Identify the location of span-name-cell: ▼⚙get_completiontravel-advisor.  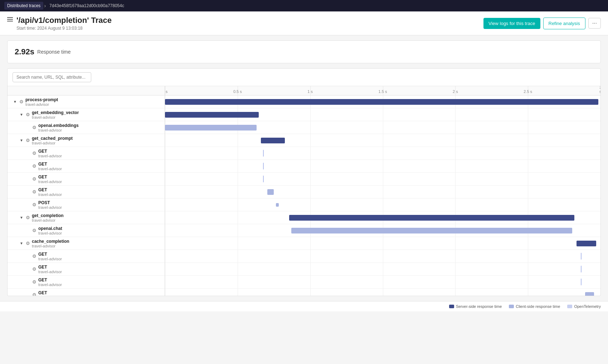
(86, 218).